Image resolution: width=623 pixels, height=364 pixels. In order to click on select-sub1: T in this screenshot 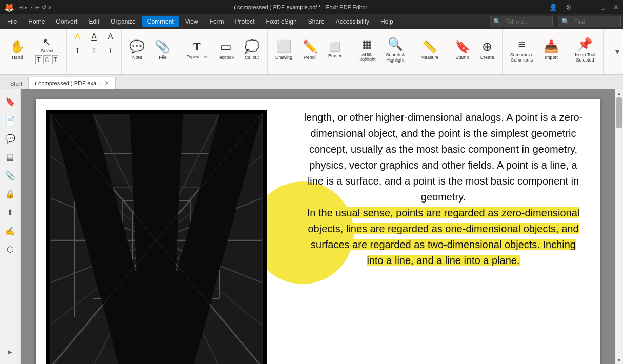, I will do `click(39, 59)`.